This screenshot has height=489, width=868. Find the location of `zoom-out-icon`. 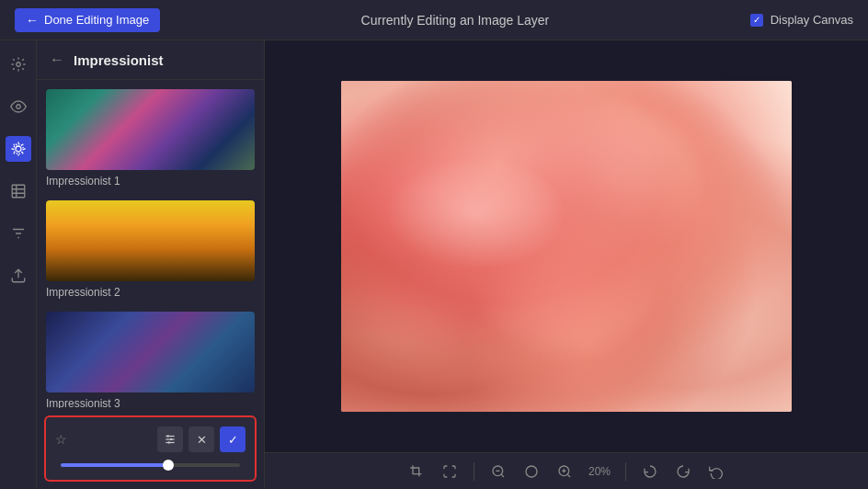

zoom-out-icon is located at coordinates (498, 472).